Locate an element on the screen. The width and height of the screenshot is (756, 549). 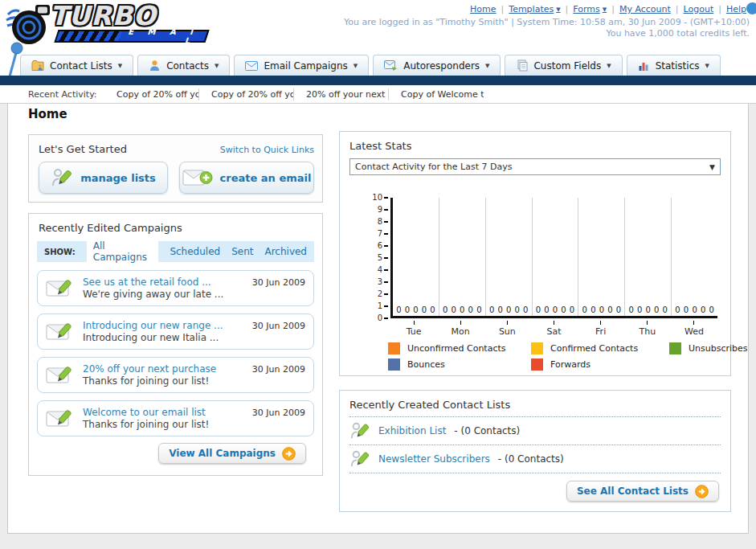
x-tick-label: Wed is located at coordinates (694, 329).